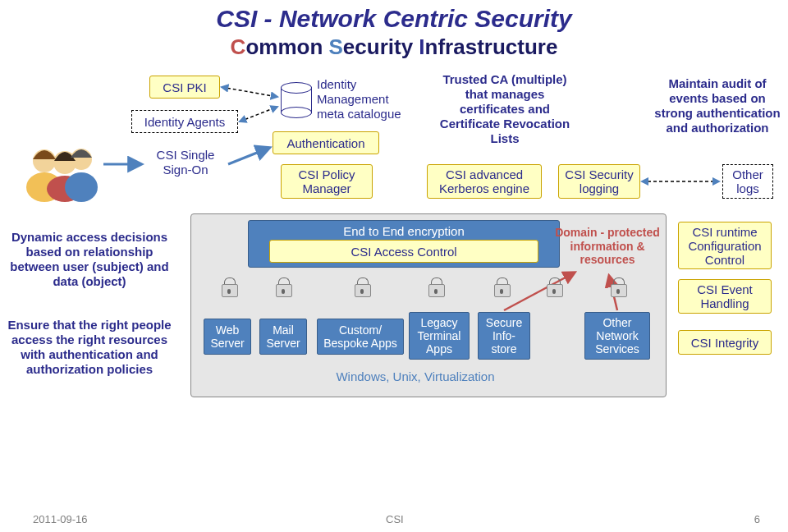 The height and width of the screenshot is (532, 788). What do you see at coordinates (394, 48) in the screenshot?
I see `subtitle: Common Security Infrastructure` at bounding box center [394, 48].